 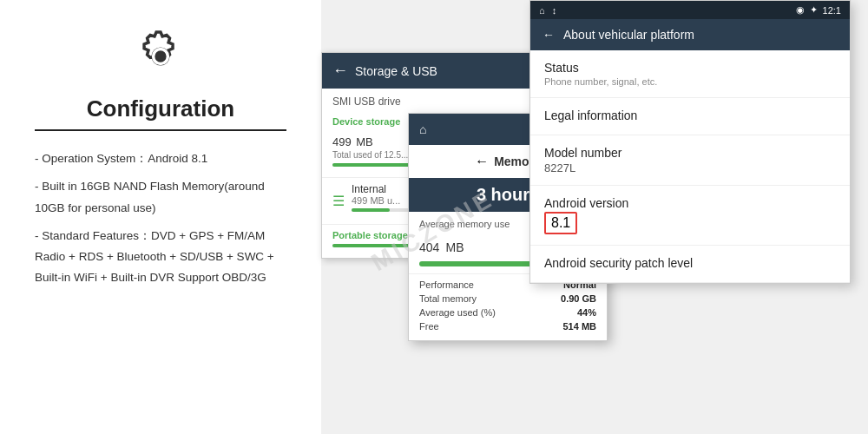 I want to click on screen1-back-arrow: ←, so click(x=340, y=71).